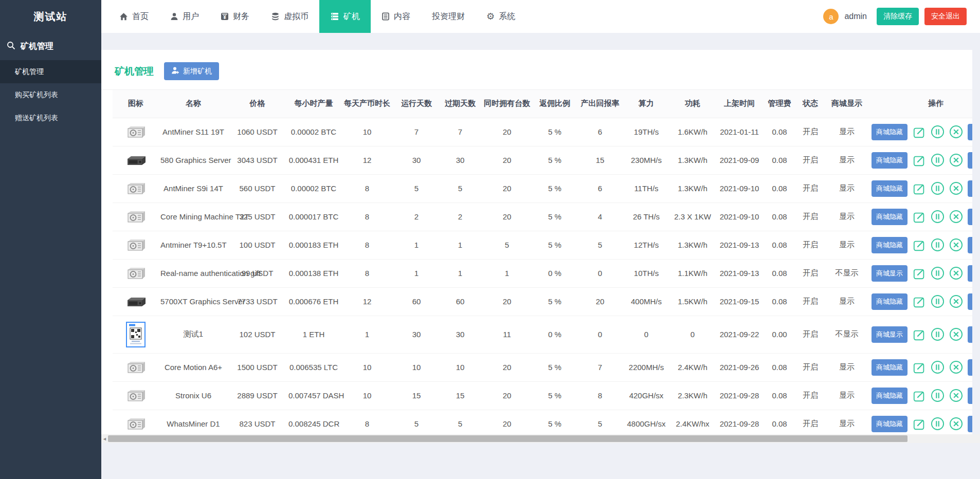 The height and width of the screenshot is (479, 980). I want to click on name-cell: Antminer T9+10.5T, so click(193, 245).